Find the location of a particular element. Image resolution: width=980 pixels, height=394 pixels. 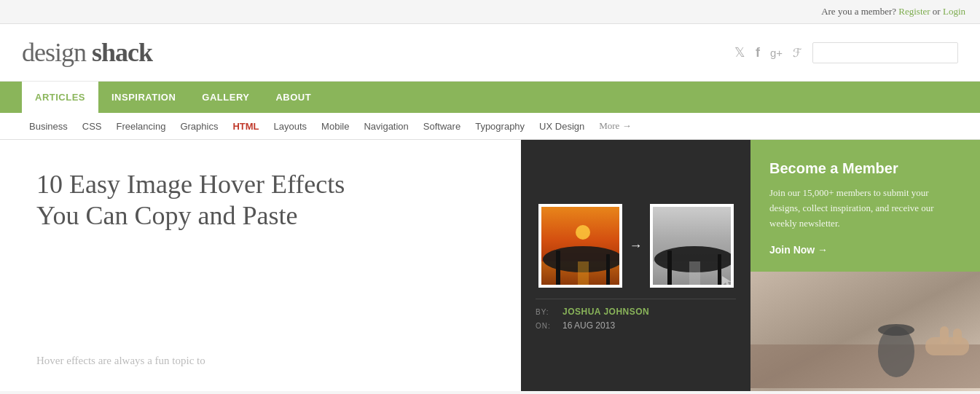

facebook-icon: f is located at coordinates (758, 52).